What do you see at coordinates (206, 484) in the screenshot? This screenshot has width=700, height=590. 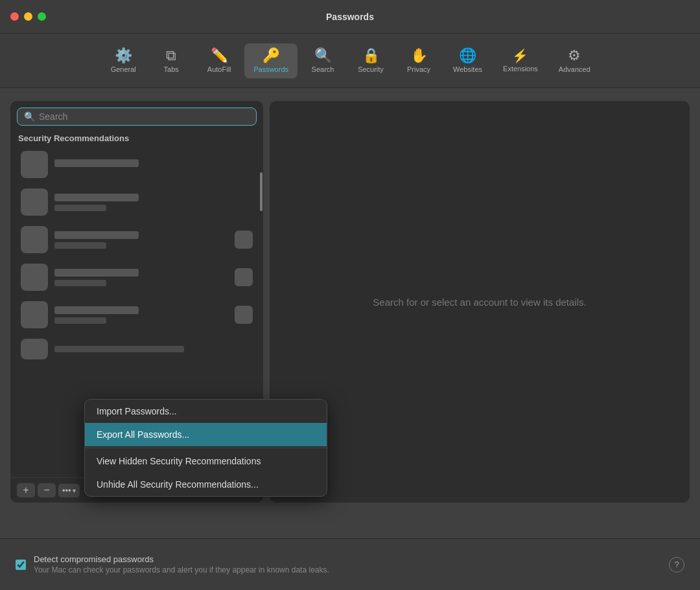 I see `context-menu-item-unhide: Unhide All Security Recommendations...` at bounding box center [206, 484].